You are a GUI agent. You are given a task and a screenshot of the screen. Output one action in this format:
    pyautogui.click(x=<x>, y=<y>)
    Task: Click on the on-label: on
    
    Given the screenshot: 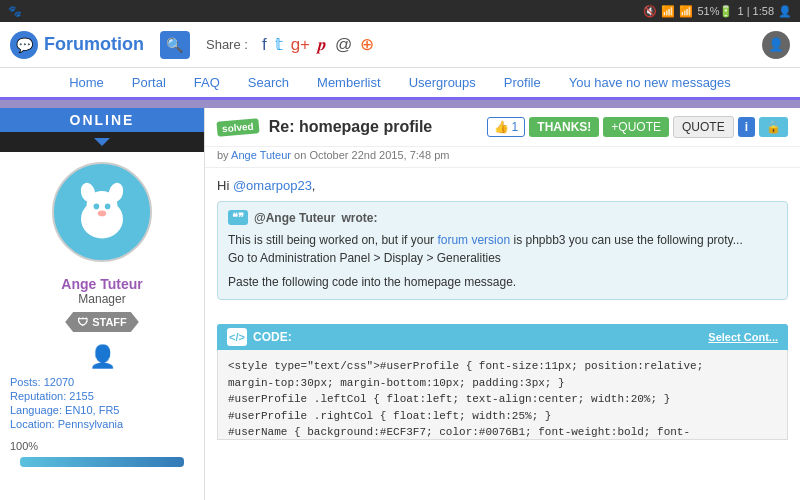 What is the action you would take?
    pyautogui.click(x=302, y=155)
    